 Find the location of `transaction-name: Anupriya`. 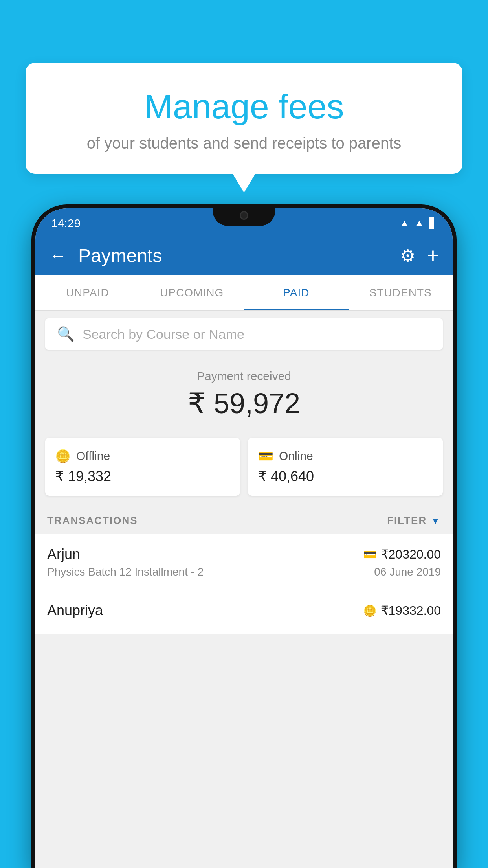

transaction-name: Anupriya is located at coordinates (75, 611).